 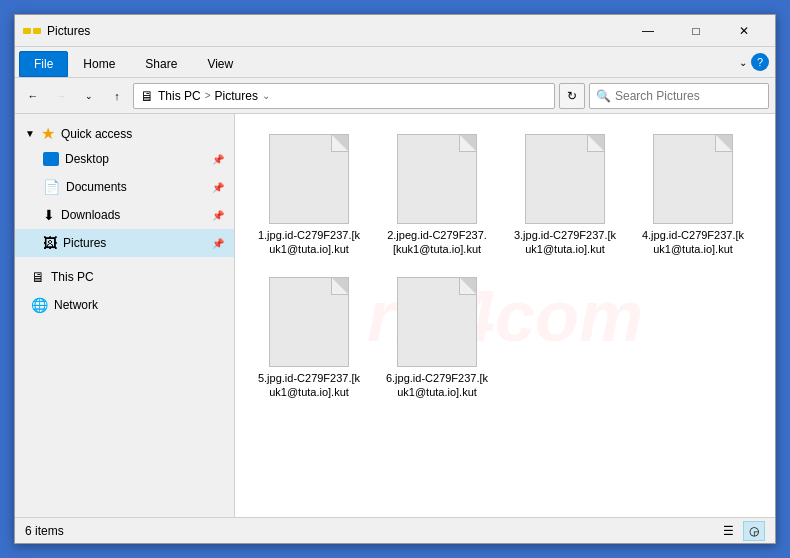 What do you see at coordinates (437, 338) in the screenshot?
I see `file-item-file6: 6.jpg.id-C279F237.[kuk1@tuta.io].kut` at bounding box center [437, 338].